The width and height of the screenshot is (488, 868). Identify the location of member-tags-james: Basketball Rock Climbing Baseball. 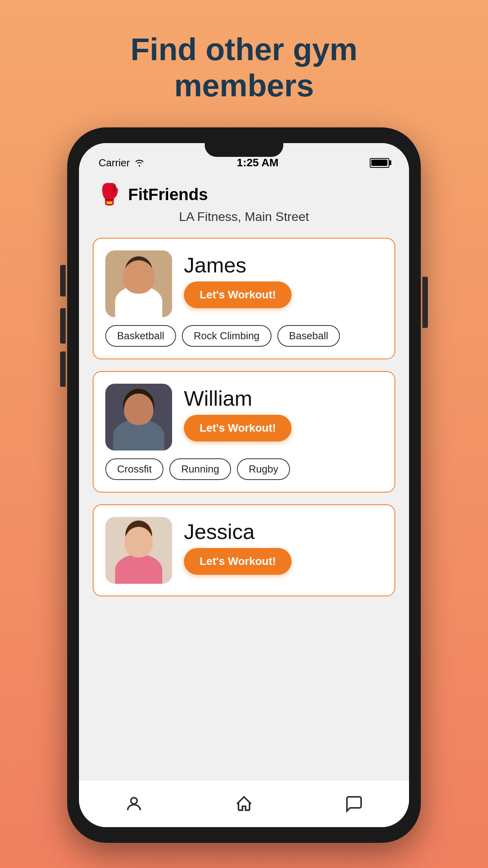
(244, 336).